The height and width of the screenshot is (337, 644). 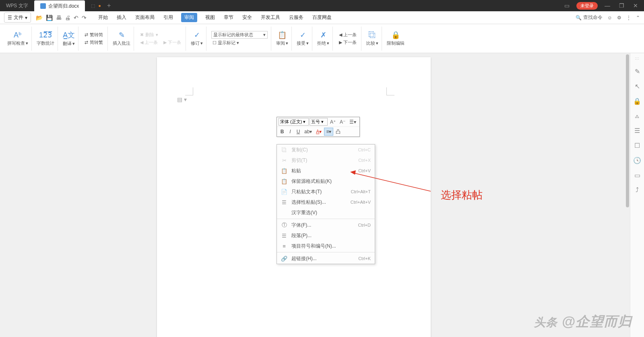 I want to click on next-comment-button: ▶下一条, so click(x=172, y=43).